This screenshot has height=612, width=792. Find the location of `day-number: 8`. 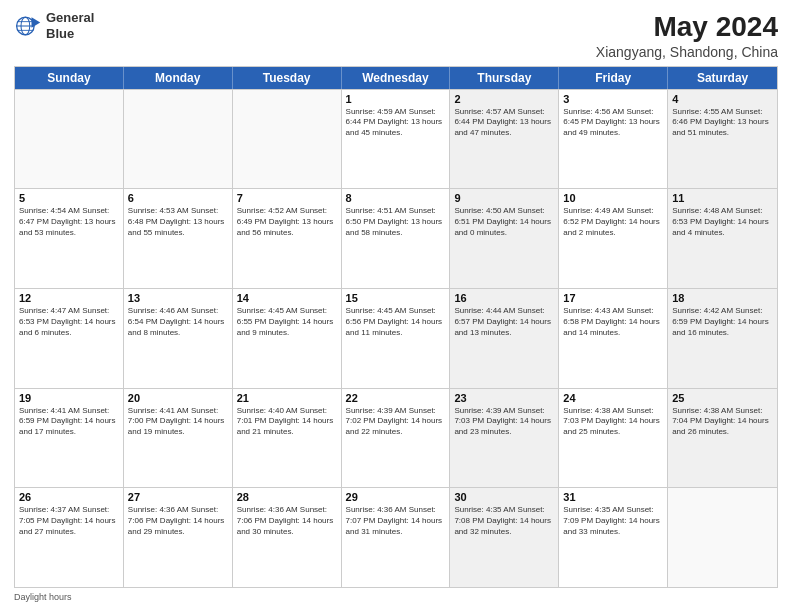

day-number: 8 is located at coordinates (396, 198).